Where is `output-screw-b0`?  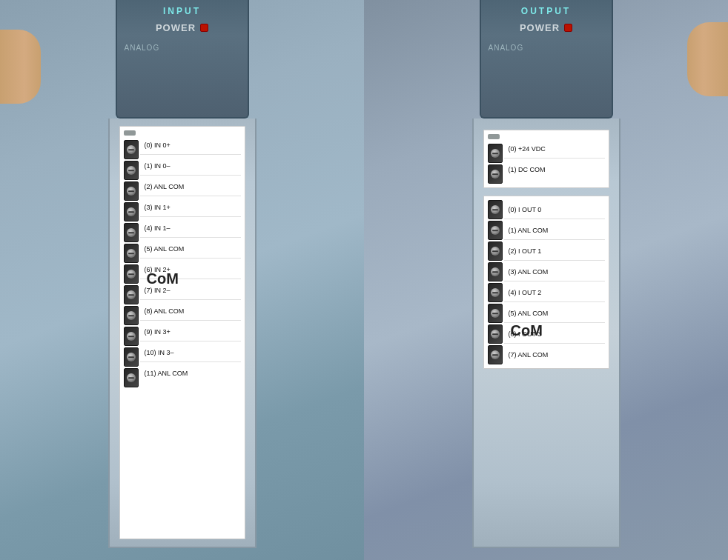 output-screw-b0 is located at coordinates (495, 210).